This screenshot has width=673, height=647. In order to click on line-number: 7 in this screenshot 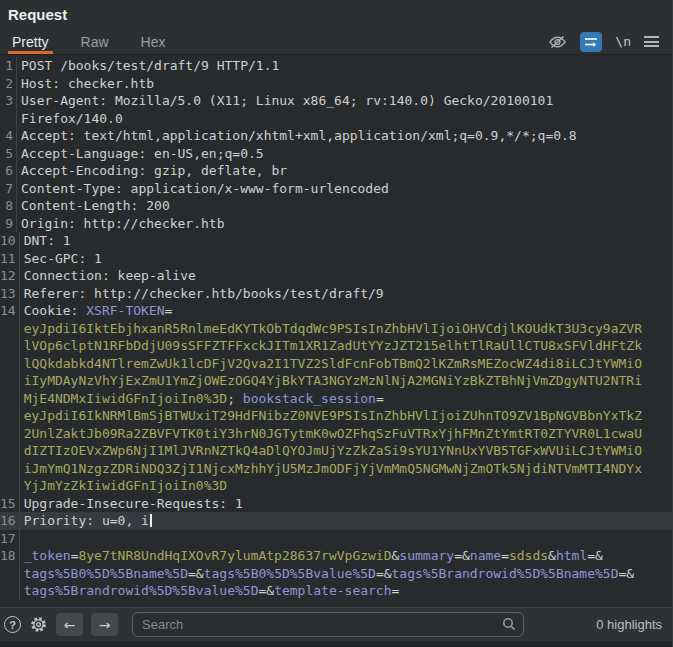, I will do `click(8, 189)`.